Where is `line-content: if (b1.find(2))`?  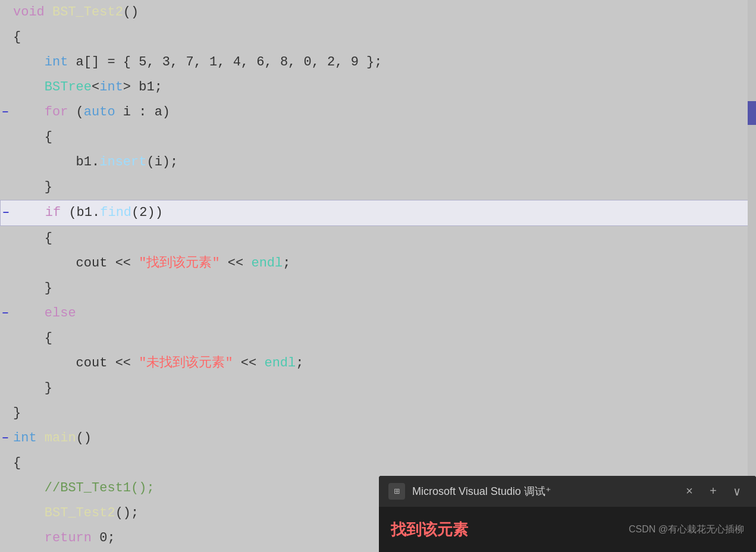
line-content: if (b1.find(2)) is located at coordinates (383, 213).